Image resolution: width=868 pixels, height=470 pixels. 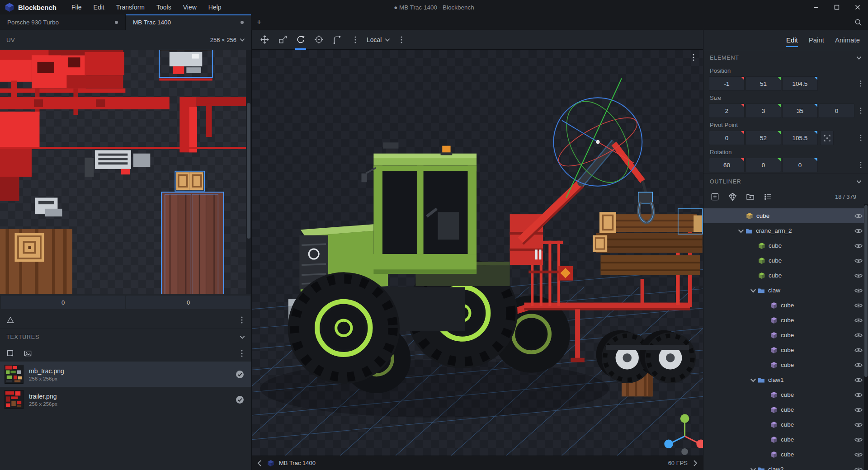 I want to click on outliner-scrollbar-thumb, so click(x=866, y=291).